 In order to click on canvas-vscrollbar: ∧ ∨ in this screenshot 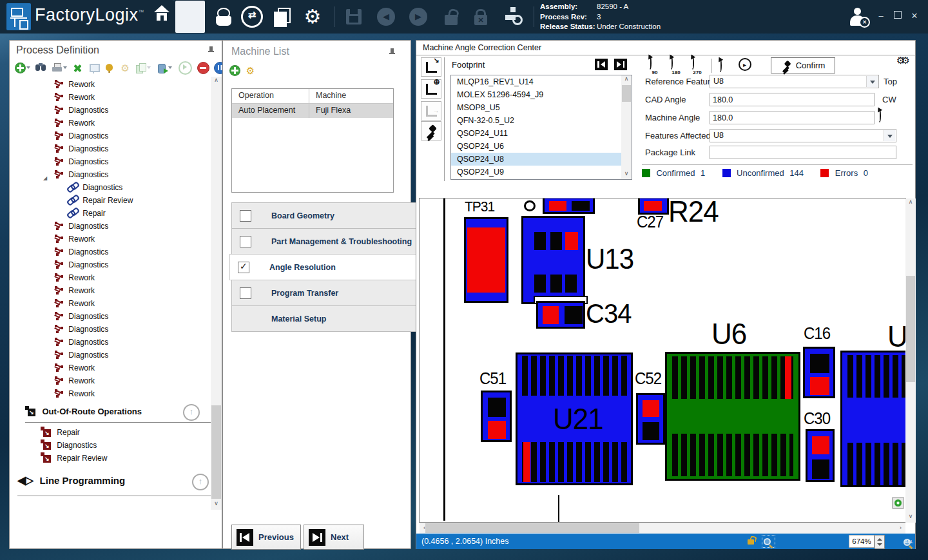, I will do `click(911, 361)`.